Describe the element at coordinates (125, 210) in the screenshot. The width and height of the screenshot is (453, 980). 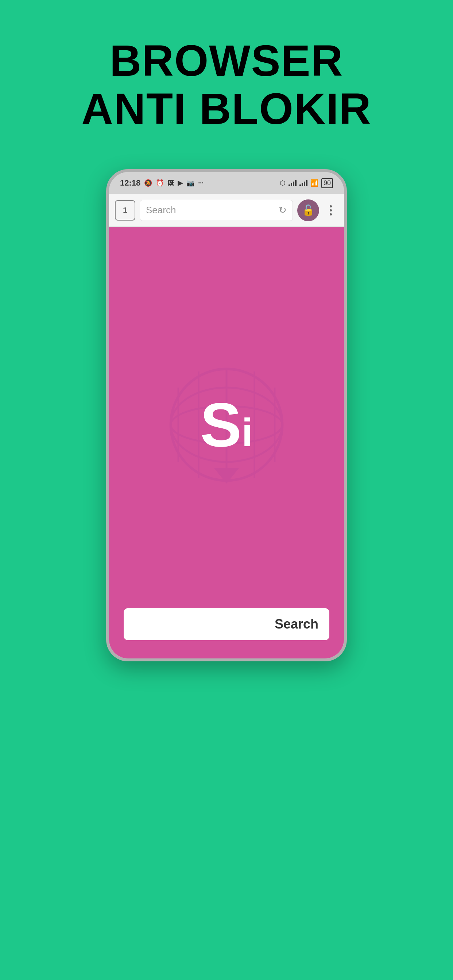
I see `tab-count: 1` at that location.